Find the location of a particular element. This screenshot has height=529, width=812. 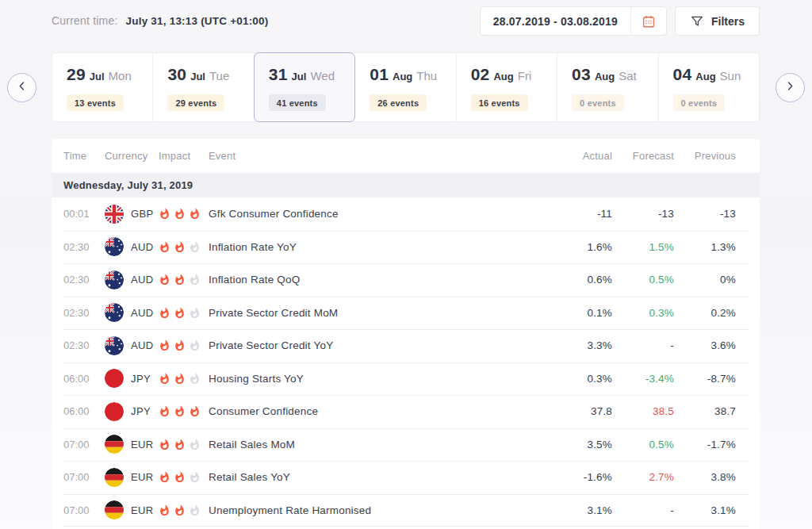

col-header-currency: Currency is located at coordinates (132, 155).